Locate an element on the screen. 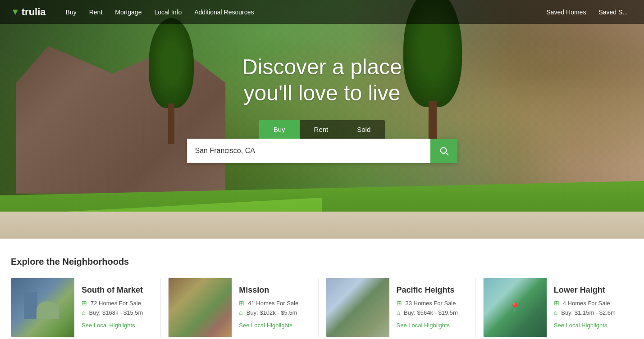  pacific-photo is located at coordinates (358, 307).